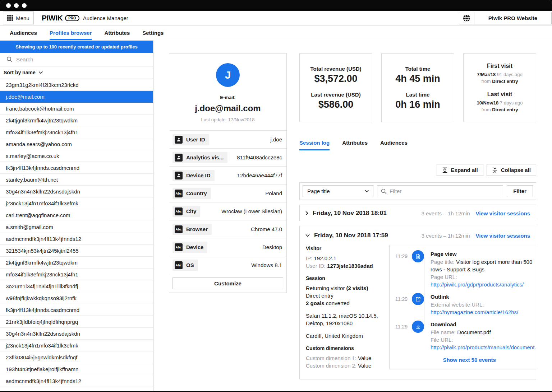 This screenshot has height=392, width=552. I want to click on app-header: Menu PIWIK PRO Audience Manager Piwik PR…, so click(276, 18).